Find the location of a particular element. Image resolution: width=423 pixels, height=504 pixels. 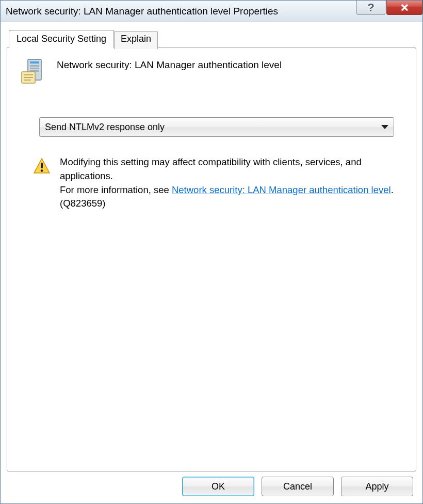

tab-label: Explain is located at coordinates (136, 39).